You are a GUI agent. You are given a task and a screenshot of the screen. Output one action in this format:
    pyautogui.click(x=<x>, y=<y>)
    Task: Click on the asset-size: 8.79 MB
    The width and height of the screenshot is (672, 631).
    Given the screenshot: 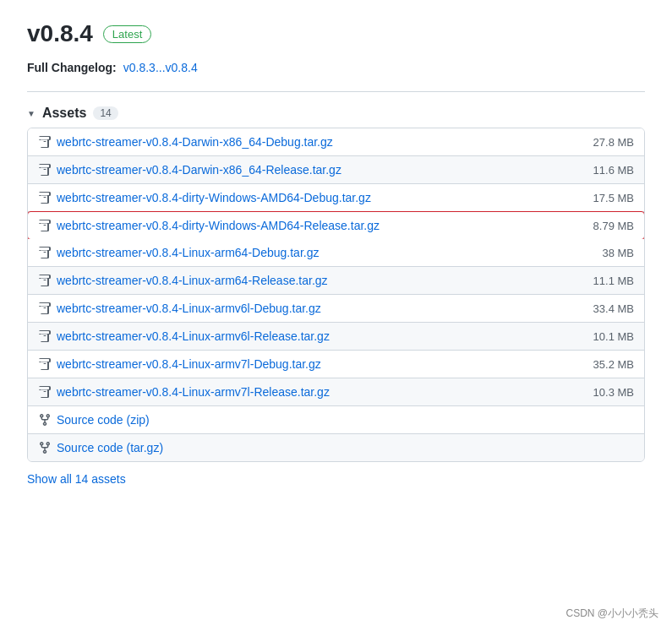 What is the action you would take?
    pyautogui.click(x=614, y=226)
    